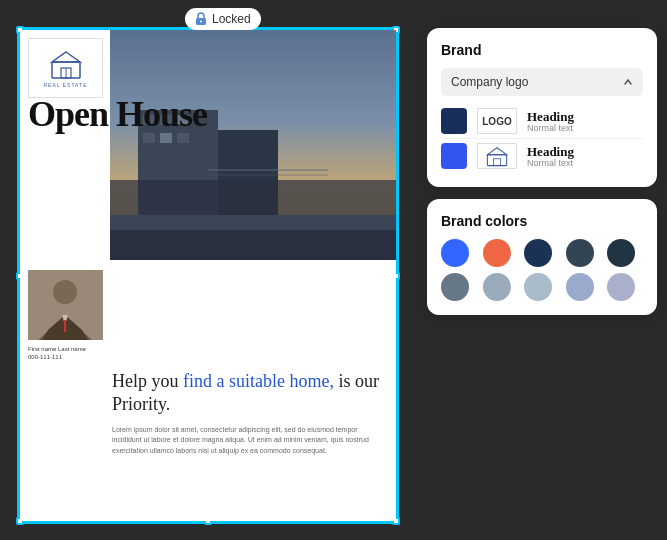 The image size is (667, 540). What do you see at coordinates (550, 163) in the screenshot?
I see `brand-normal-2: Normal text` at bounding box center [550, 163].